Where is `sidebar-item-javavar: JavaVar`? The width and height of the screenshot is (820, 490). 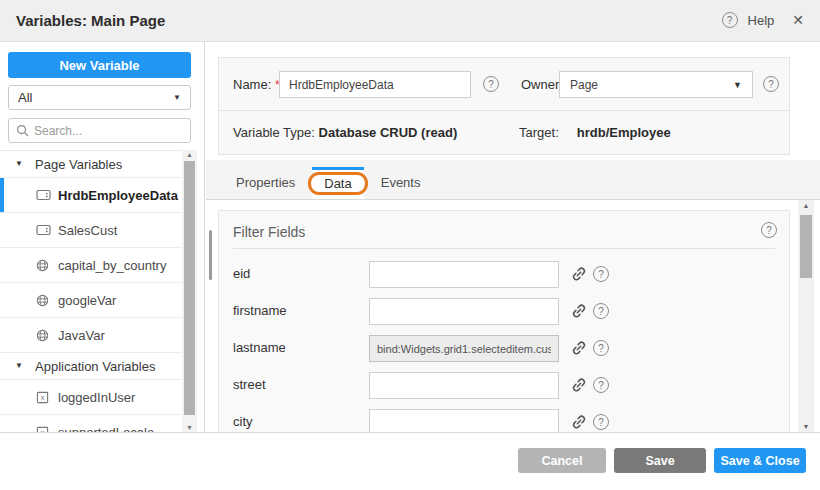
sidebar-item-javavar: JavaVar is located at coordinates (92, 336).